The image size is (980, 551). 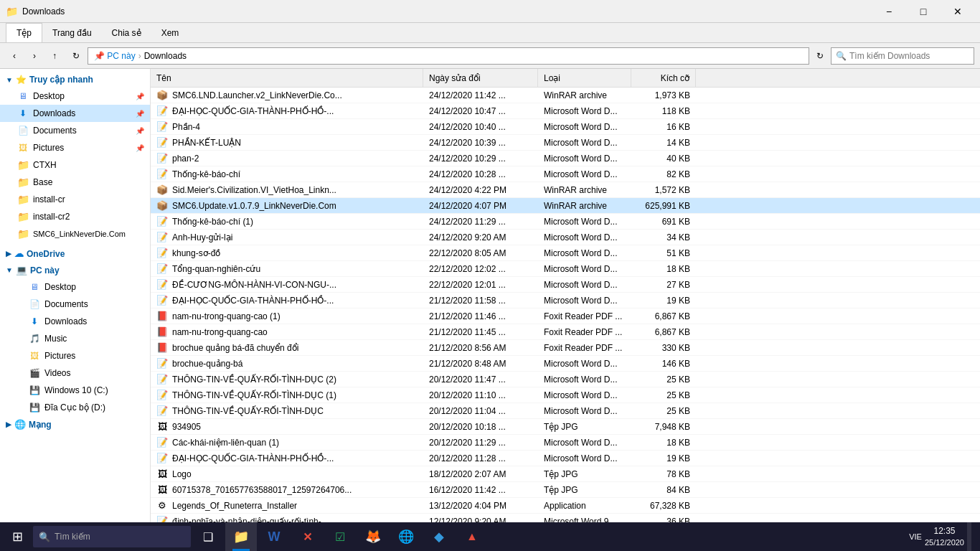 What do you see at coordinates (75, 321) in the screenshot?
I see `sidebar-item-downloads-pc: ⬇ Downloads` at bounding box center [75, 321].